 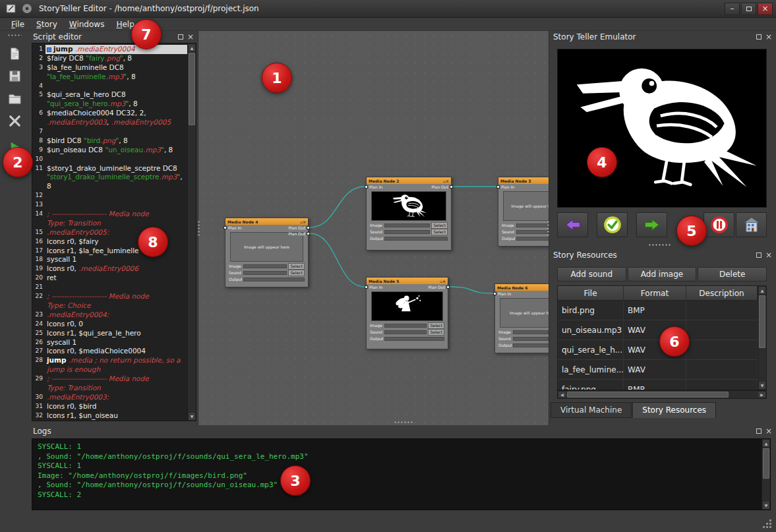 What do you see at coordinates (719, 225) in the screenshot?
I see `emulator-pause-button` at bounding box center [719, 225].